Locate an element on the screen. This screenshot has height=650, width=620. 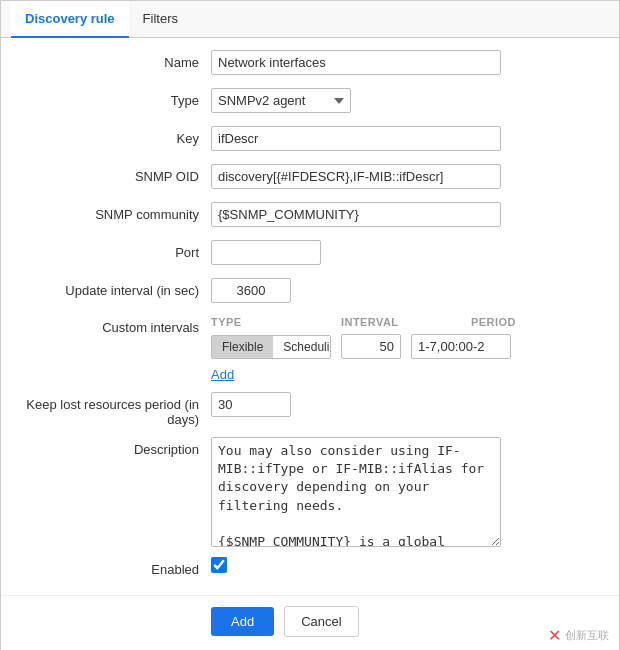
ci-btn-flexible: Flexible is located at coordinates (242, 347).